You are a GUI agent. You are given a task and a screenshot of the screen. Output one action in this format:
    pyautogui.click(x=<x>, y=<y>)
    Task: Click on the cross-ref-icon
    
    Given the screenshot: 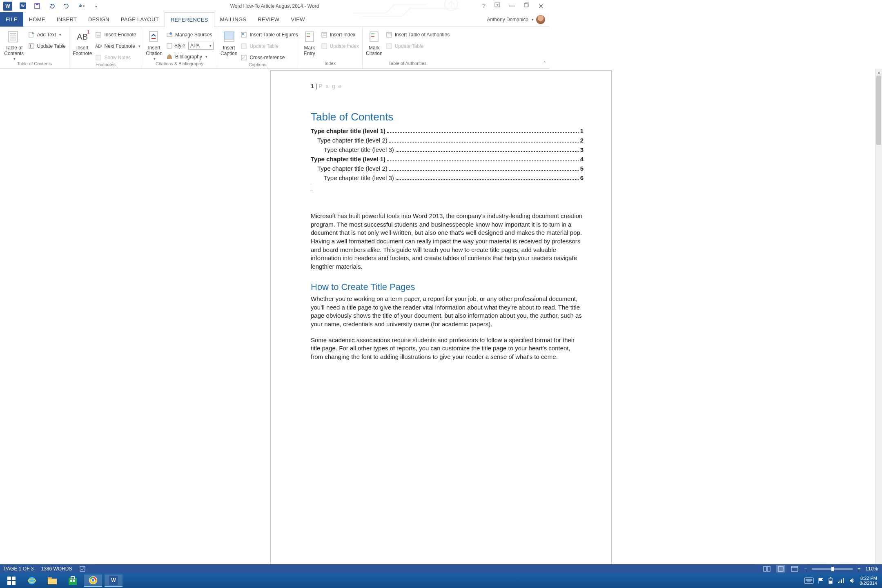 What is the action you would take?
    pyautogui.click(x=244, y=58)
    